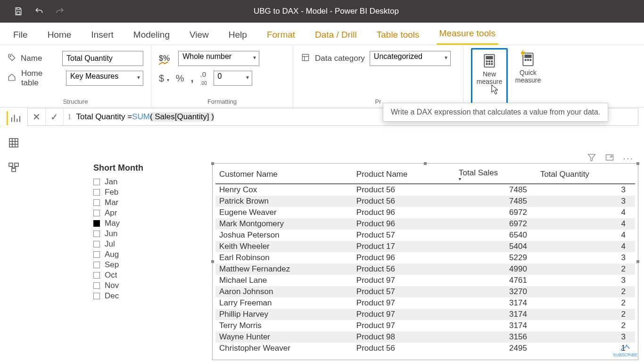 The height and width of the screenshot is (362, 644). I want to click on quick-measure-button: Quick measure, so click(528, 77).